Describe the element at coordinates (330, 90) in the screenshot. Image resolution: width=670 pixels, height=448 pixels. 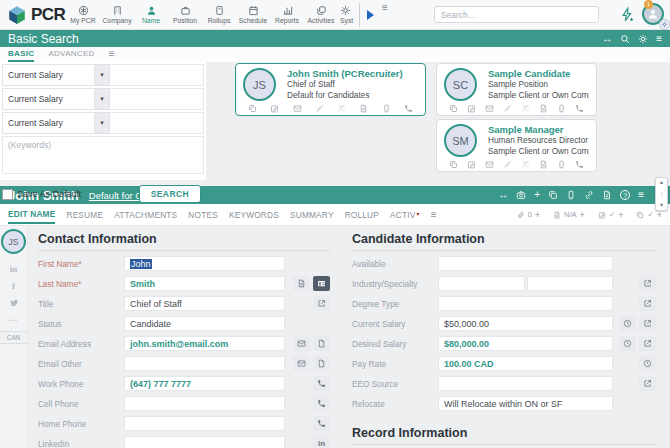
I see `record-card-john-smith: JS John Smith (PCRecruiter) Chief of Sta…` at that location.